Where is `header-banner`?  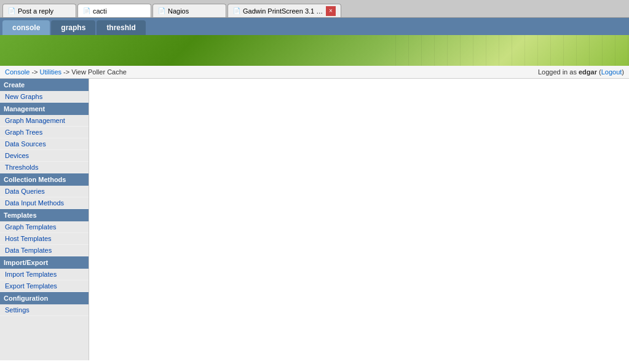
header-banner is located at coordinates (315, 50).